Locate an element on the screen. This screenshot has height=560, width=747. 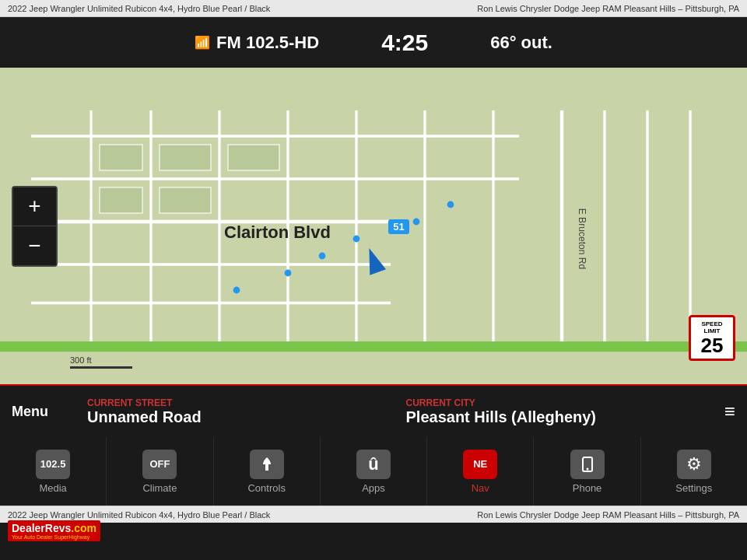
current-city-value: Pleasant Hills (Allegheny) is located at coordinates (550, 417).